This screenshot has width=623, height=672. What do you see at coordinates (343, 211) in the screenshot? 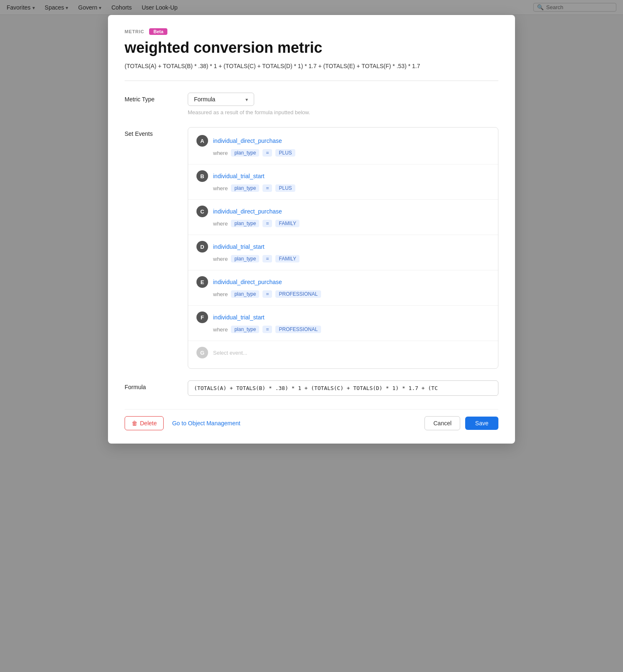
I see `event-header: Cindividual_direct_purchase` at bounding box center [343, 211].